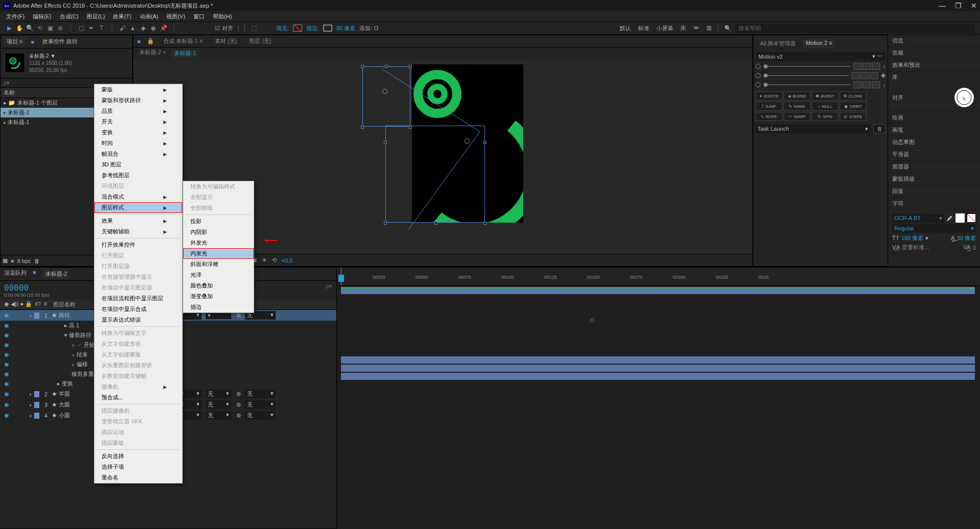 This screenshot has height=529, width=980. I want to click on ctx-时间: 时间▶, so click(138, 143).